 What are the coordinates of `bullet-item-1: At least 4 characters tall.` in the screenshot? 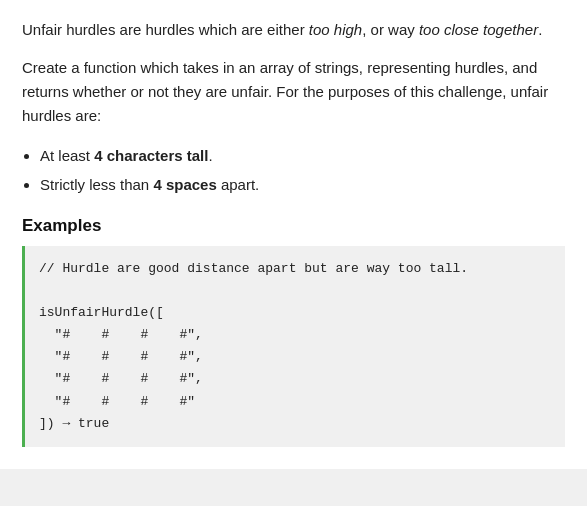 It's located at (302, 156).